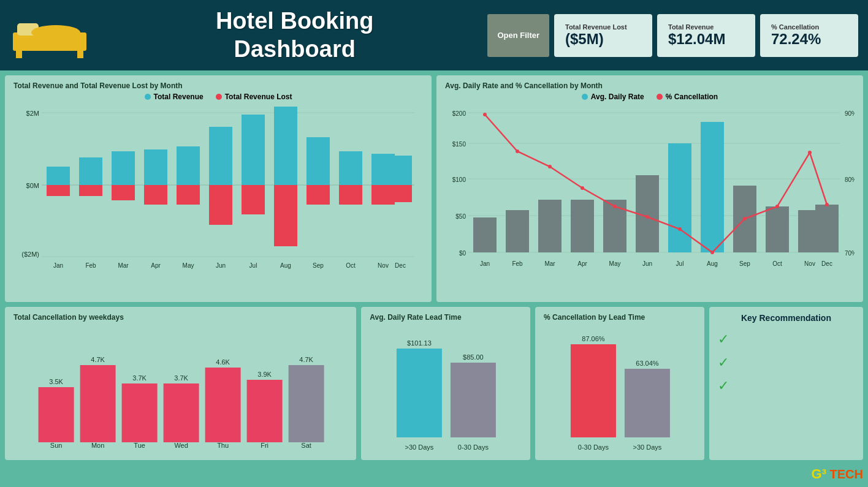 This screenshot has width=868, height=487. I want to click on revenue-chart-legend: Total Revenue Total Revenue Lost, so click(218, 97).